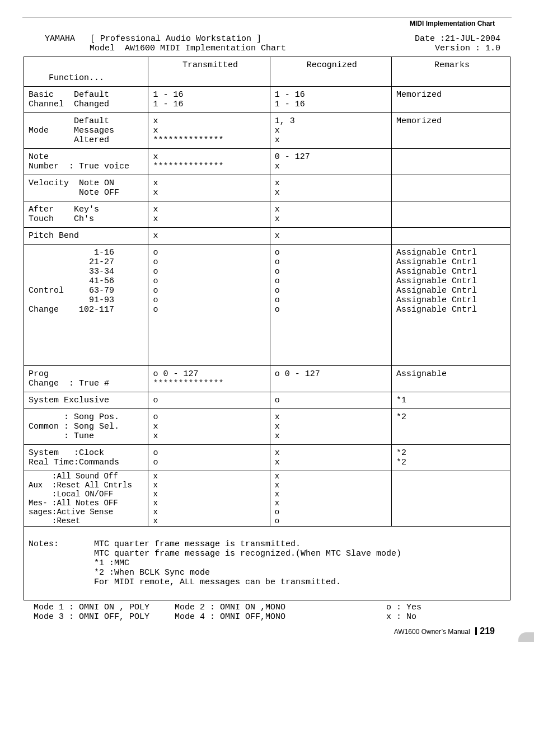  I want to click on cell-function: Prog Change : True #, so click(86, 379).